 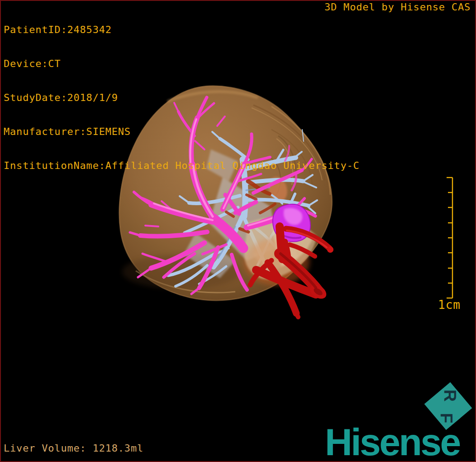 I want to click on hisense-logo: Hisense, so click(x=400, y=442).